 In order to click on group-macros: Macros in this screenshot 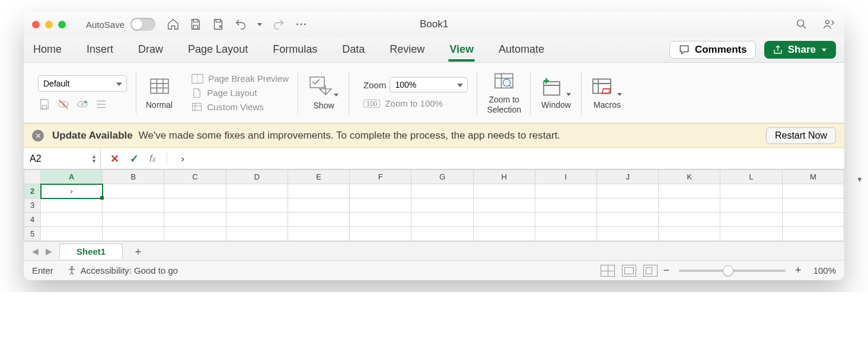, I will do `click(607, 92)`.